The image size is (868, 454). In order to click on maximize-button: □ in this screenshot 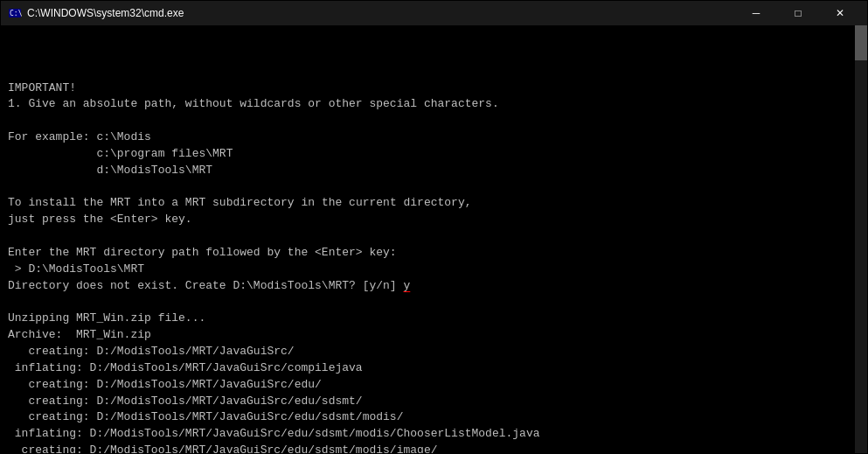, I will do `click(798, 13)`.